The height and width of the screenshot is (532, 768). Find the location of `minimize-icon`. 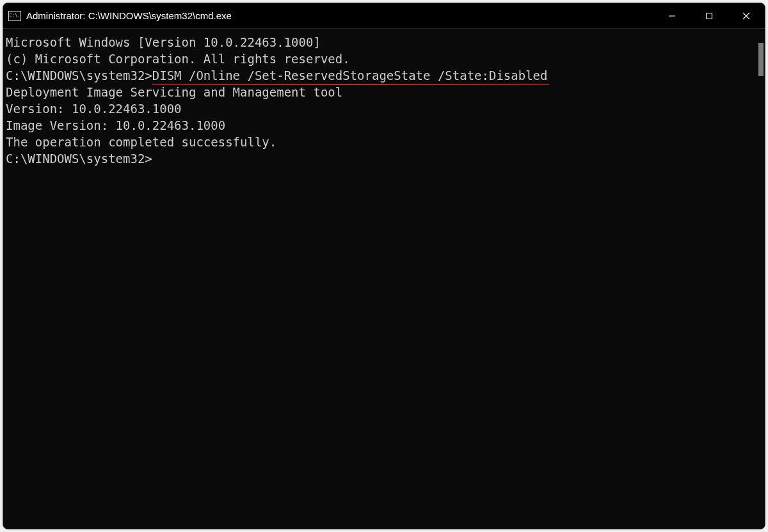

minimize-icon is located at coordinates (672, 16).